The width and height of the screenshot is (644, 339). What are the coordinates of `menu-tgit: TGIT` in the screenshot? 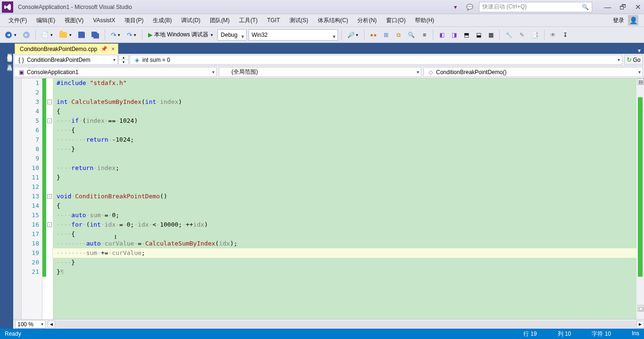 It's located at (273, 20).